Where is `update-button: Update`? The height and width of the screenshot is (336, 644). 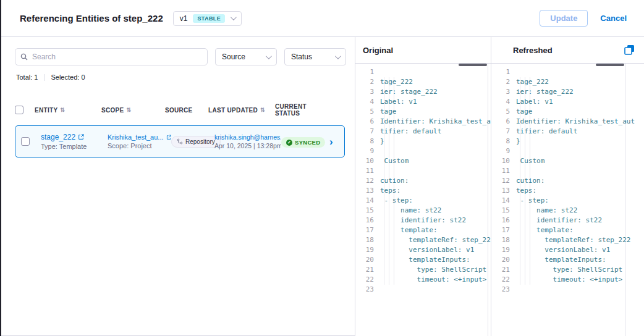
update-button: Update is located at coordinates (564, 19).